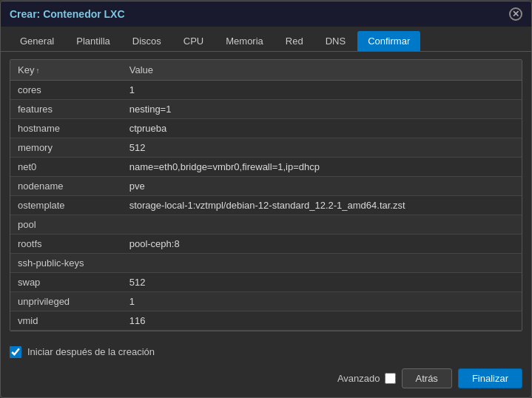 This screenshot has height=398, width=532. I want to click on table-row: ssh-public-keys, so click(266, 263).